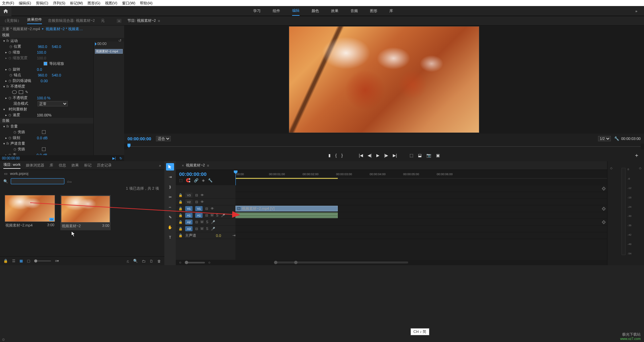  I want to click on track-select-tool: ⇥, so click(170, 177).